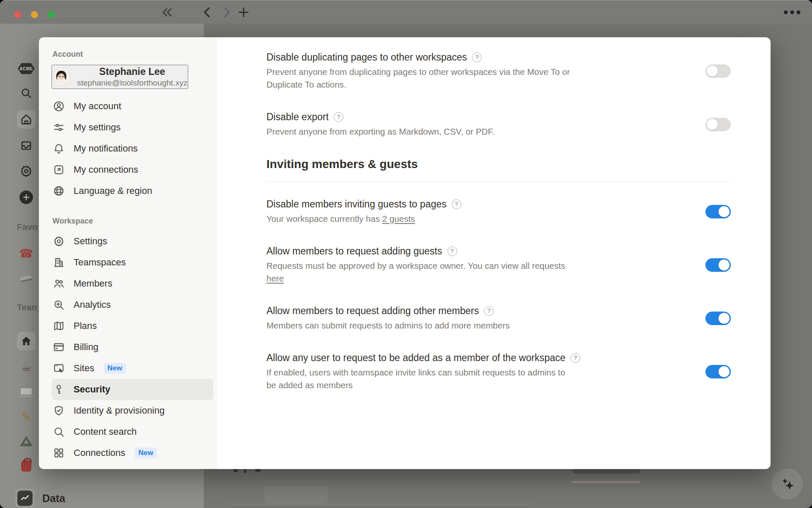 The width and height of the screenshot is (812, 508). What do you see at coordinates (133, 221) in the screenshot?
I see `workspace-section-heading: Workspace` at bounding box center [133, 221].